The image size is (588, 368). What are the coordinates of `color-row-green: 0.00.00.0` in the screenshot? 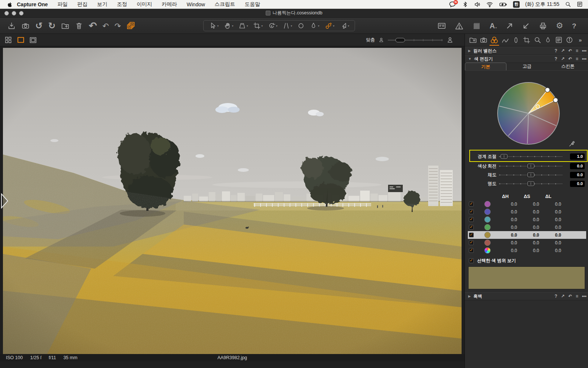 It's located at (527, 227).